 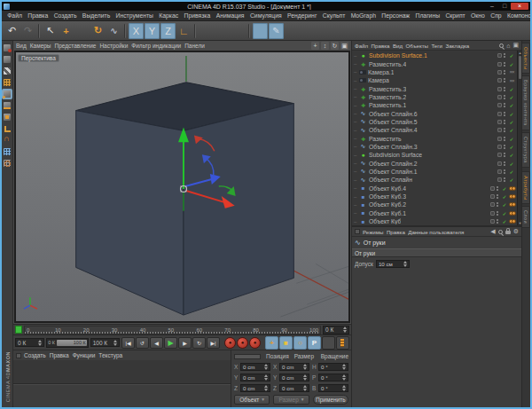 What do you see at coordinates (277, 31) in the screenshot?
I see `add-spline-pen-icon: ✎` at bounding box center [277, 31].